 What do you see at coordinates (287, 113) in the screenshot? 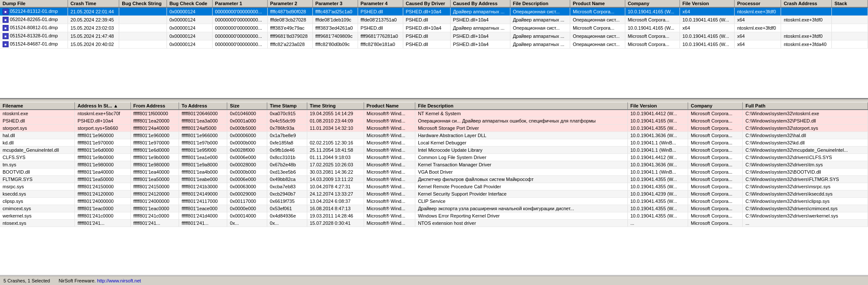
I see `table-cell: 0xa070c915` at bounding box center [287, 113].